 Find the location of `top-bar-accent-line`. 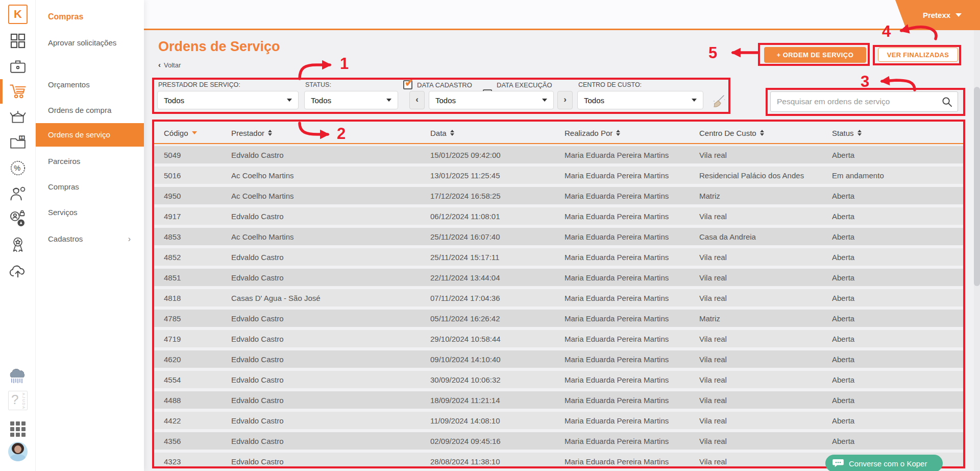

top-bar-accent-line is located at coordinates (562, 30).